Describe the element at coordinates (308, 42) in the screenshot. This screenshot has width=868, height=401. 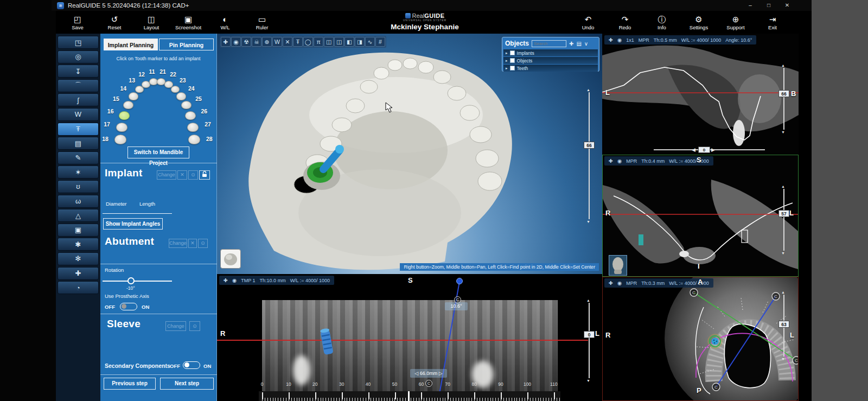
I see `tool-sleeve-button: ◯` at that location.